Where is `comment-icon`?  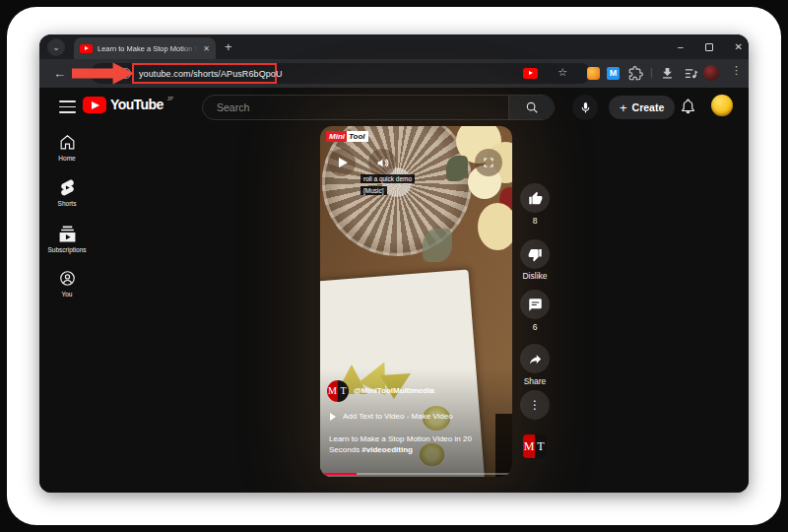 comment-icon is located at coordinates (536, 305).